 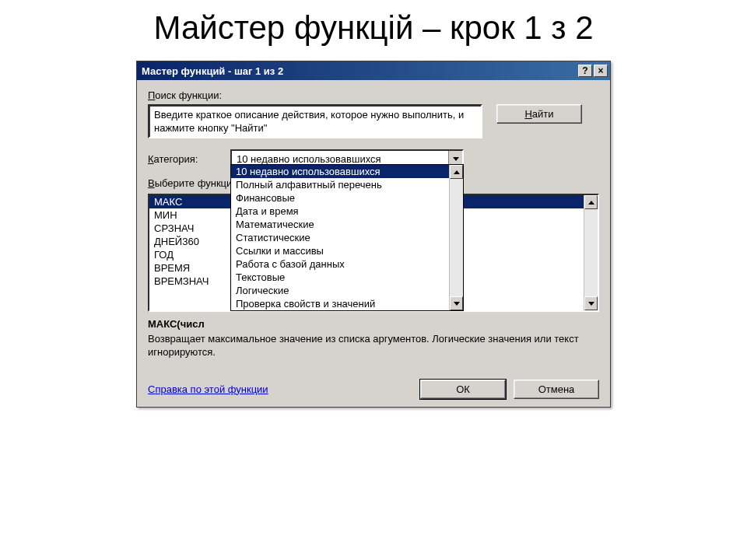 I want to click on dropdown-item: Полный алфавитный перечень, so click(x=340, y=185).